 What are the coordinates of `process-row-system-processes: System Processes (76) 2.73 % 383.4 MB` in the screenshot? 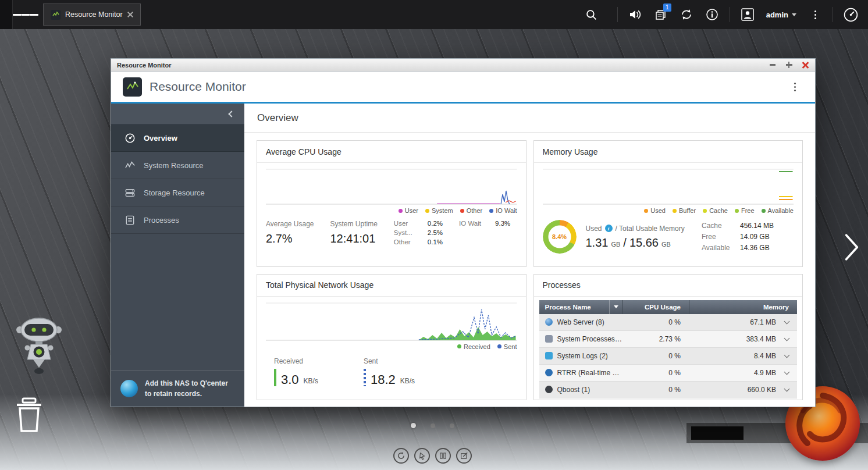 It's located at (668, 340).